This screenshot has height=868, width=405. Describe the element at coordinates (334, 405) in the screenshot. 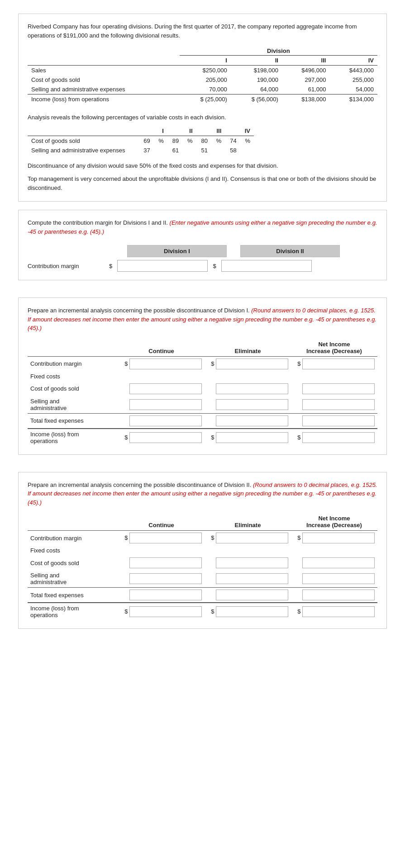

I see `inc1-sga-net-cell` at that location.